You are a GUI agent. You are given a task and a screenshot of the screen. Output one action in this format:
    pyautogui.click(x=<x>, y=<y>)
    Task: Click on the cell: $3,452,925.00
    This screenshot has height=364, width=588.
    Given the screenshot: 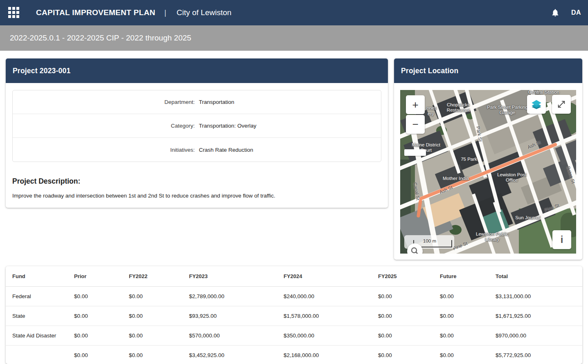 What is the action you would take?
    pyautogui.click(x=230, y=355)
    